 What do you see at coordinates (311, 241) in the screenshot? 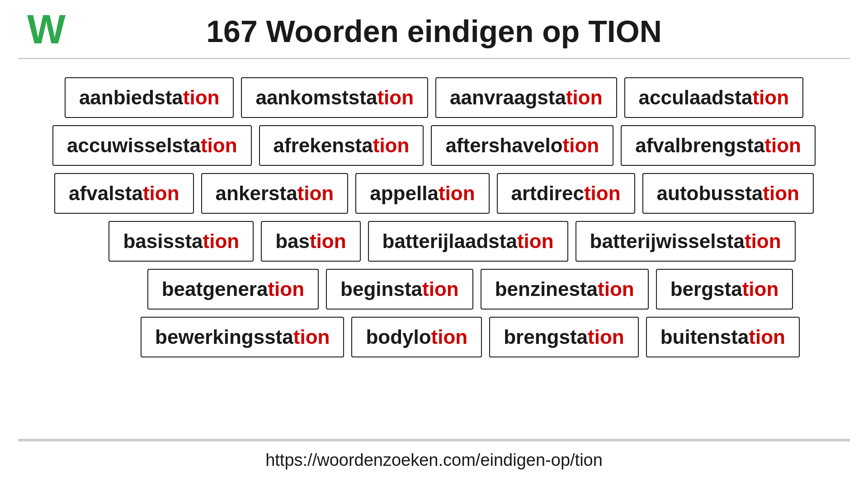
I see `word-text: bastion` at bounding box center [311, 241].